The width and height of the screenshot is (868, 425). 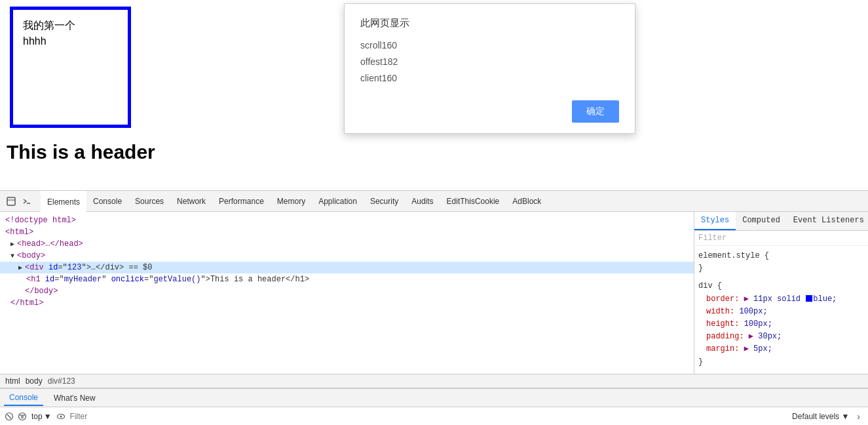 I want to click on filter-toggle-icon, so click(x=22, y=416).